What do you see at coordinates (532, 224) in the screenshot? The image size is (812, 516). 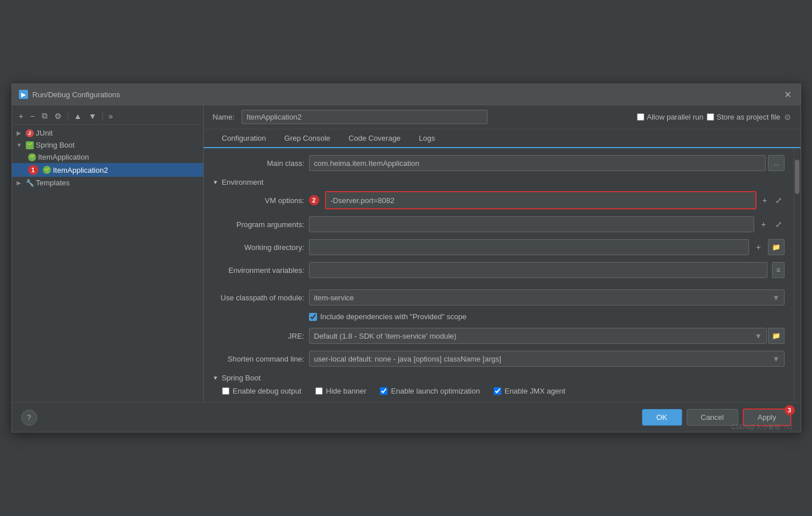 I see `program-args-input` at bounding box center [532, 224].